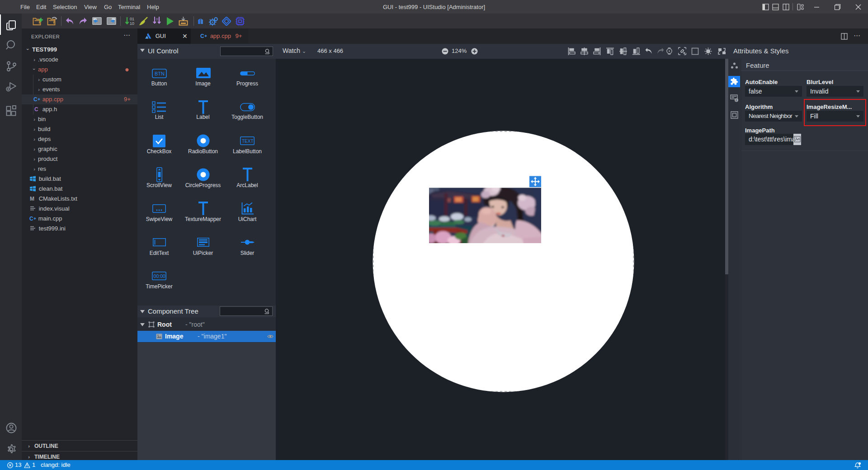 Image resolution: width=868 pixels, height=470 pixels. I want to click on svg-text: i, so click(736, 100).